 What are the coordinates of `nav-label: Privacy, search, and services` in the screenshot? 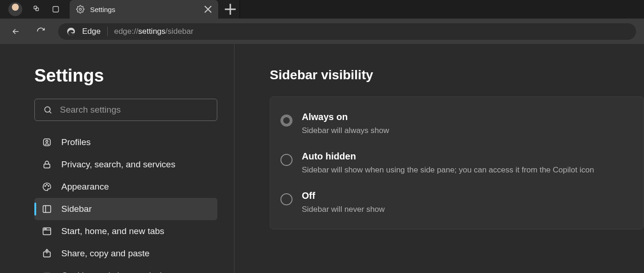 It's located at (118, 165).